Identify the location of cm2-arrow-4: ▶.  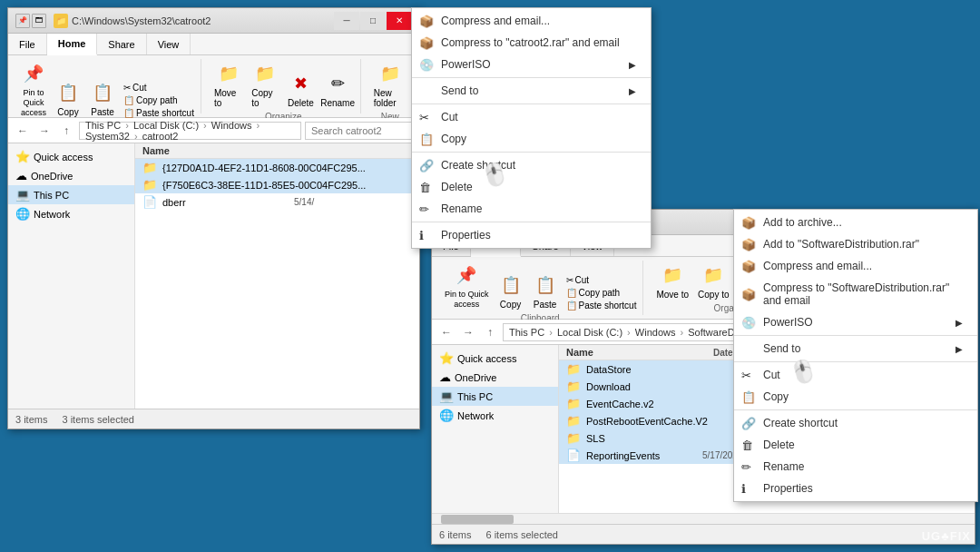
(959, 323).